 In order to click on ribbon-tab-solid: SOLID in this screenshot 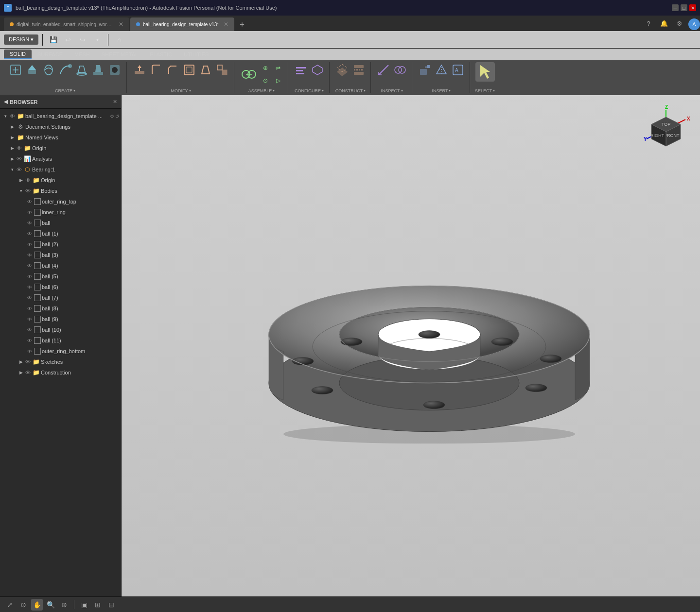, I will do `click(18, 54)`.